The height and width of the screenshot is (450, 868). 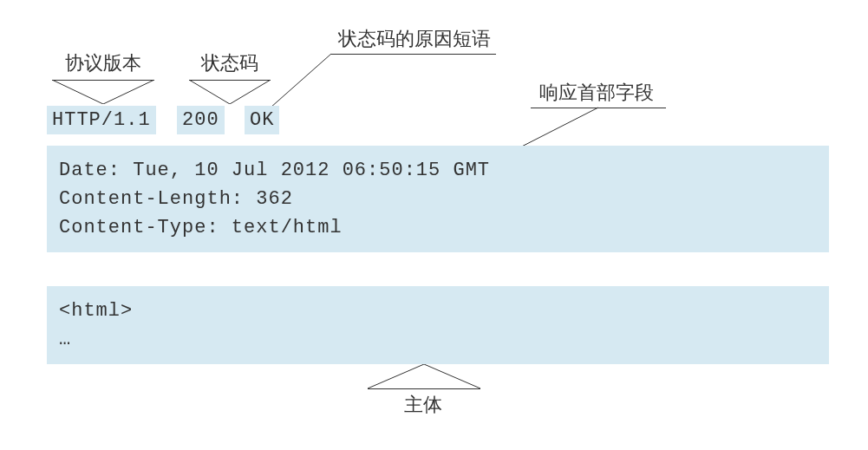 I want to click on token-reason-phrase: OK, so click(x=262, y=120).